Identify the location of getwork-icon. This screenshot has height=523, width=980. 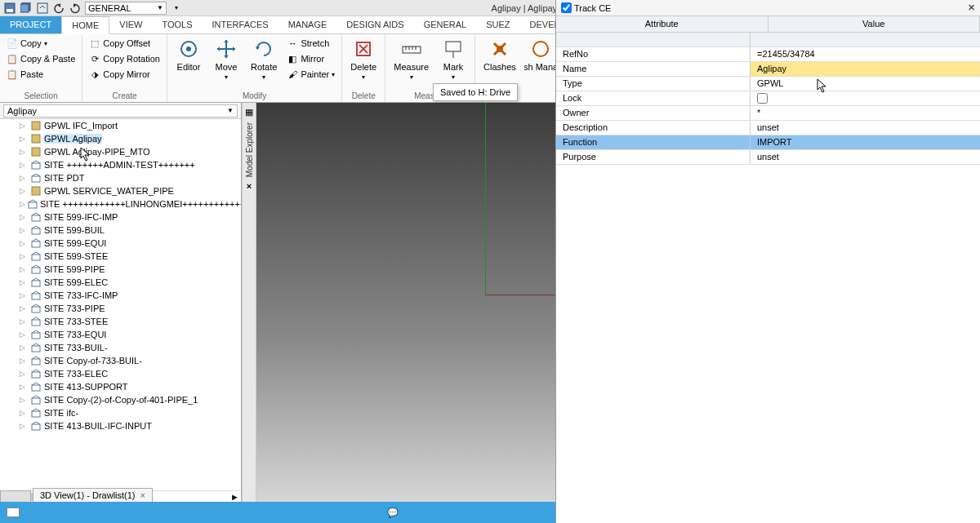
(42, 8).